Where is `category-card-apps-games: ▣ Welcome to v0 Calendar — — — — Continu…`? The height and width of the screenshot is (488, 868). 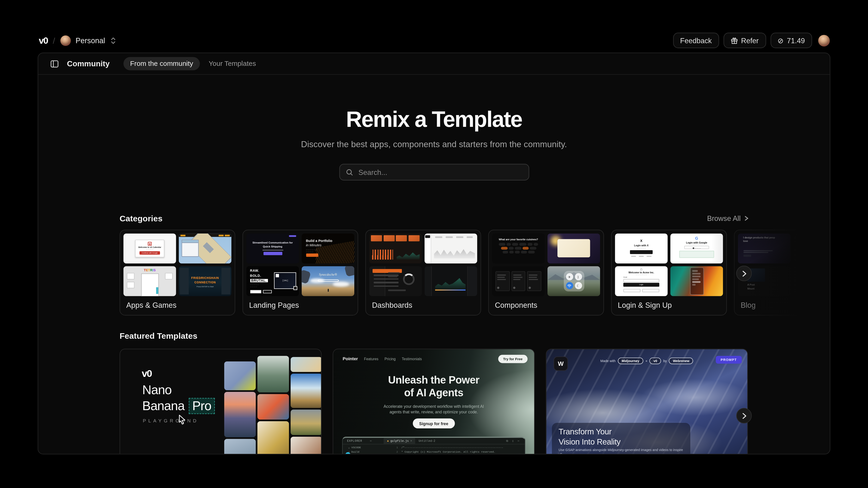 category-card-apps-games: ▣ Welcome to v0 Calendar — — — — Continu… is located at coordinates (177, 272).